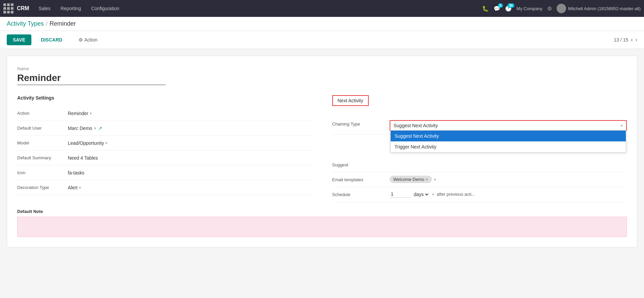  I want to click on external-link-icon: ↗, so click(100, 128).